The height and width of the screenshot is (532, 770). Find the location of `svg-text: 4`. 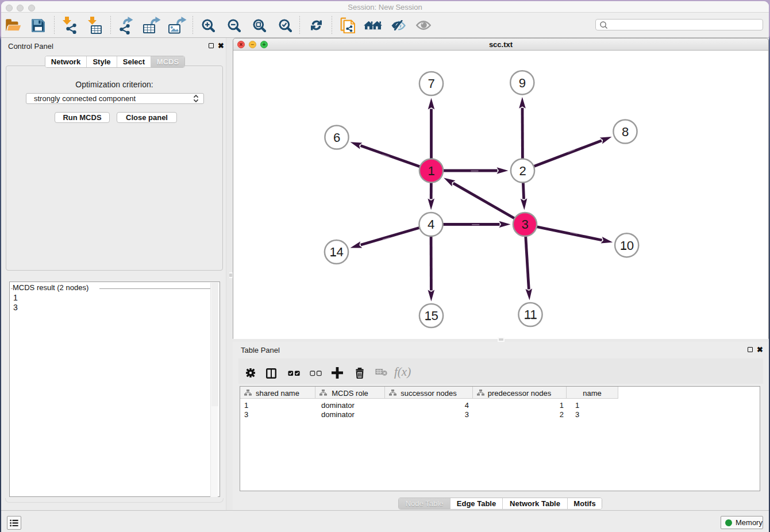

svg-text: 4 is located at coordinates (431, 224).